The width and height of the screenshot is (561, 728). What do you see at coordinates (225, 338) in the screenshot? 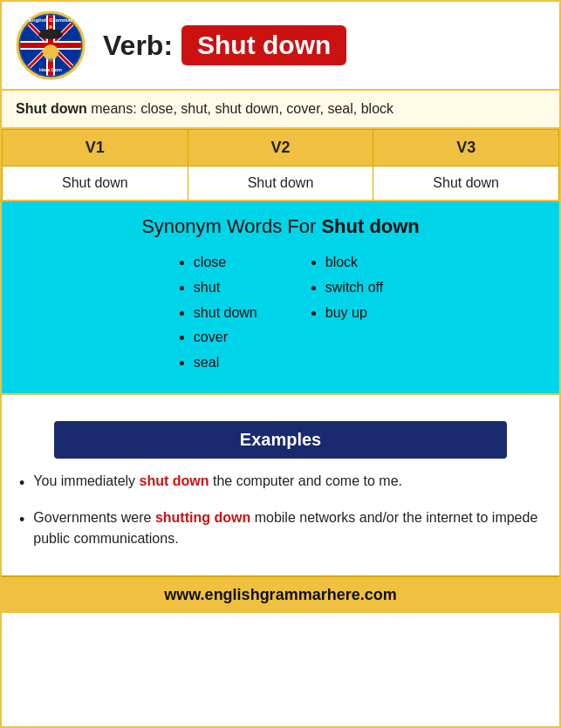
I see `list-item: cover` at bounding box center [225, 338].